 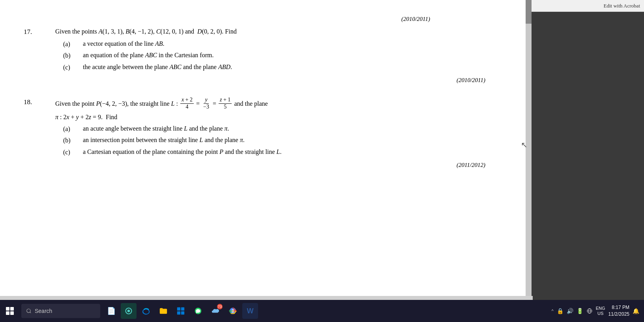 What do you see at coordinates (187, 100) in the screenshot?
I see `q18-frac1-num: x + 2` at bounding box center [187, 100].